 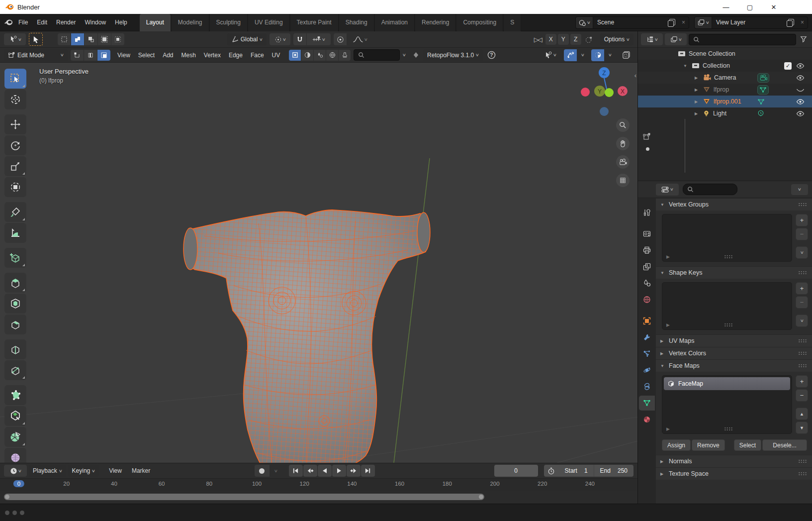 What do you see at coordinates (340, 39) in the screenshot?
I see `proportional-editing-toggle` at bounding box center [340, 39].